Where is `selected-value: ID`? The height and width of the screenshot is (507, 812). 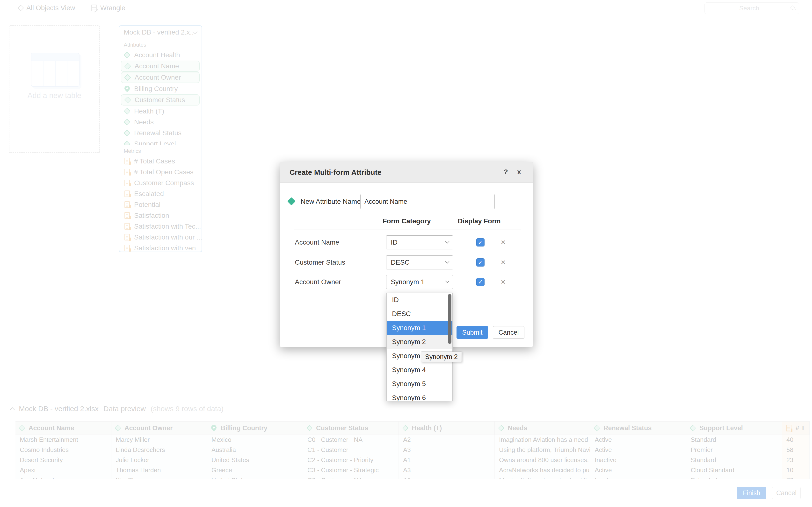
selected-value: ID is located at coordinates (394, 242).